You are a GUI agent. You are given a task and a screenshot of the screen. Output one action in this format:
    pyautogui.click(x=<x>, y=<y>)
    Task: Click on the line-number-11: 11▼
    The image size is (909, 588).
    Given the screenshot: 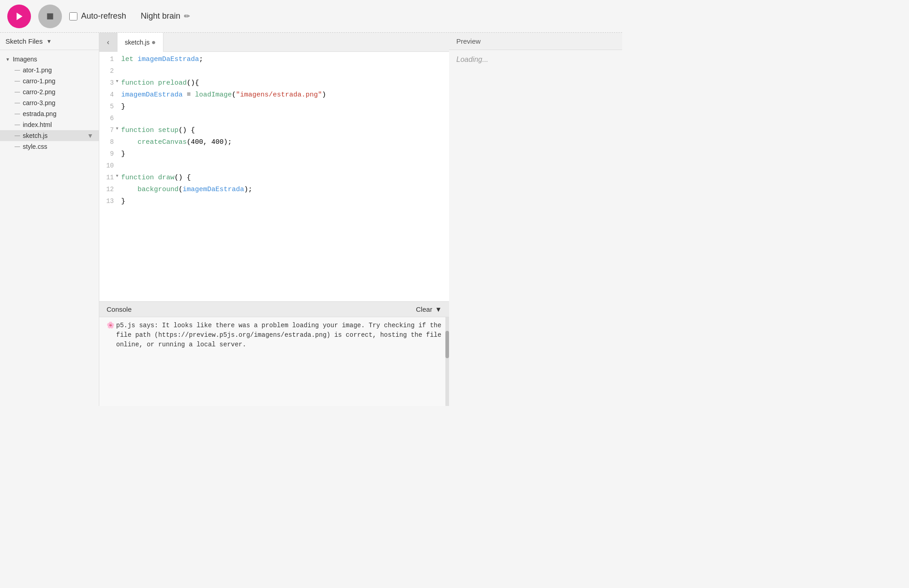 What is the action you would take?
    pyautogui.click(x=110, y=177)
    